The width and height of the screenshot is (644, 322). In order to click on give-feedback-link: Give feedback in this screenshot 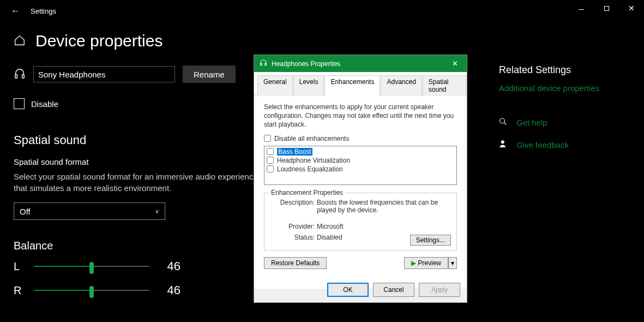, I will do `click(543, 145)`.